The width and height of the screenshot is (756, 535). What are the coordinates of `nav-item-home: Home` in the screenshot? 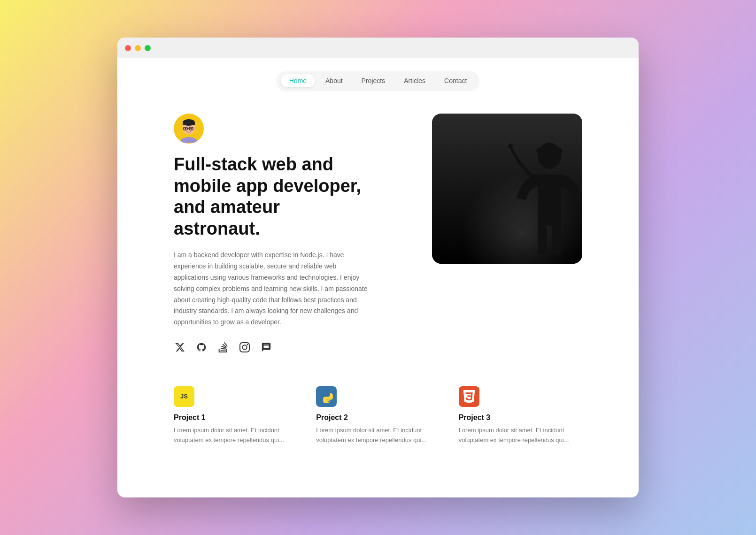 It's located at (298, 81).